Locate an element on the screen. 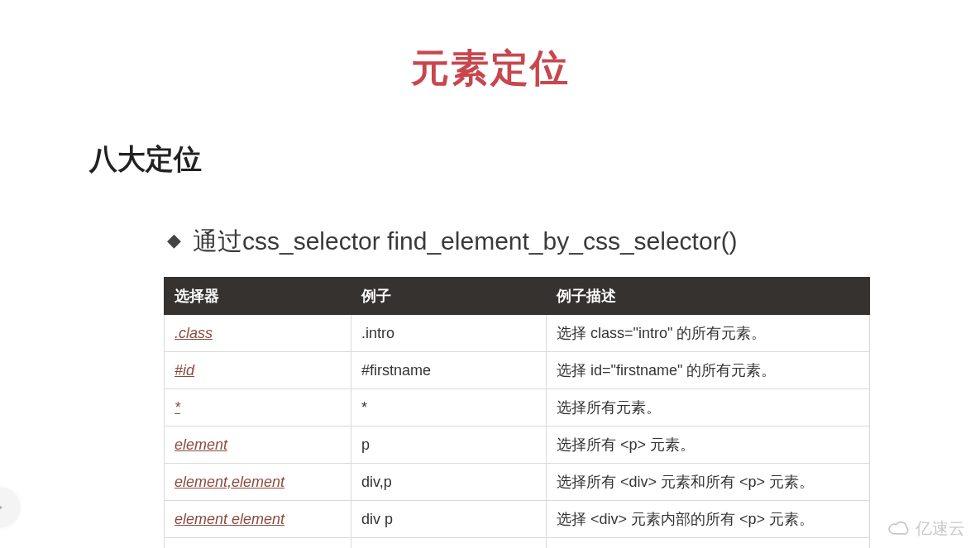 This screenshot has height=548, width=980. watermark: 亿速云 is located at coordinates (926, 529).